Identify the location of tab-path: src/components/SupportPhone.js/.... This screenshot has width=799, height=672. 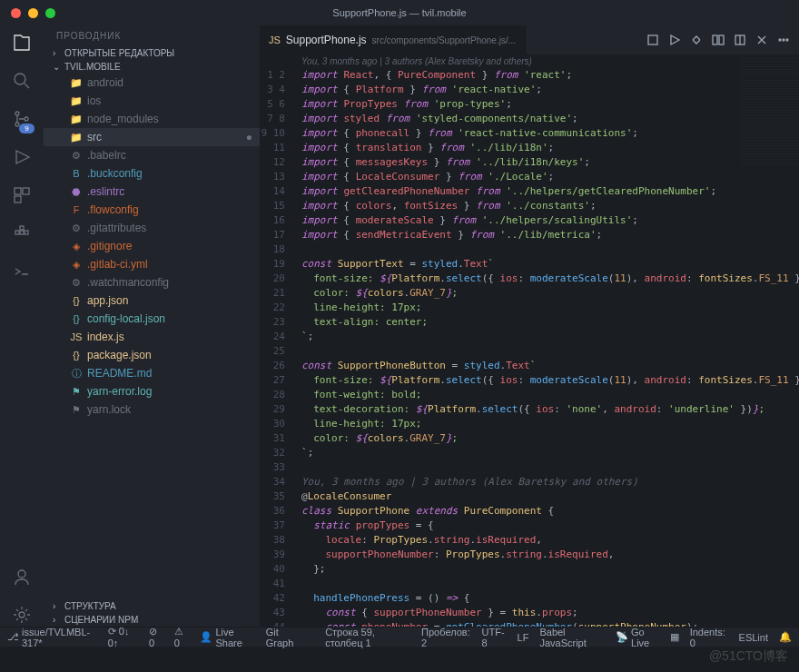
(444, 40).